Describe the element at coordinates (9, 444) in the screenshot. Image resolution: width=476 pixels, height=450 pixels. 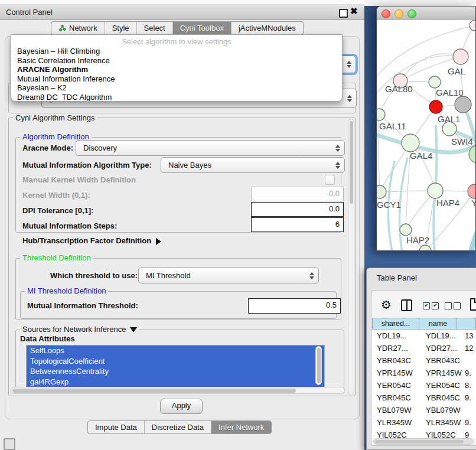
I see `minimized-panel-icon` at that location.